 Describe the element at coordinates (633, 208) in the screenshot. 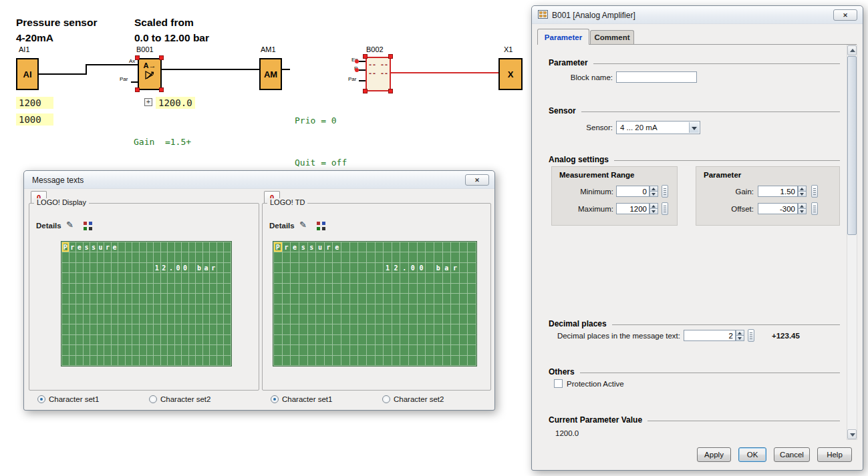

I see `maximum-input` at that location.